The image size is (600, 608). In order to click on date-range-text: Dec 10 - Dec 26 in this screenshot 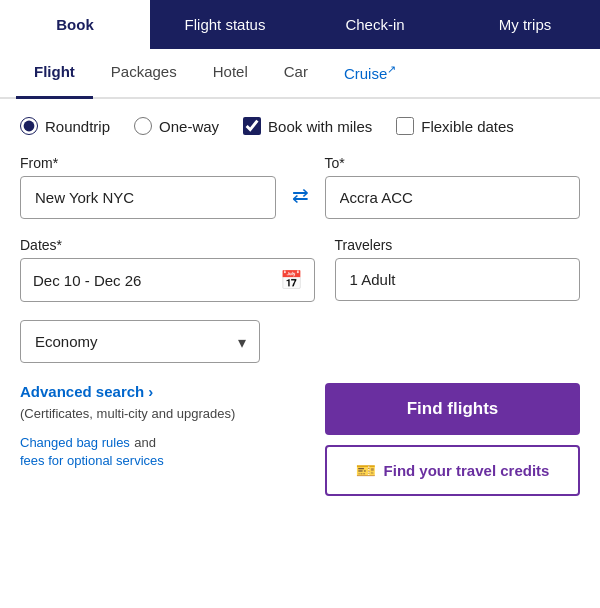, I will do `click(156, 280)`.